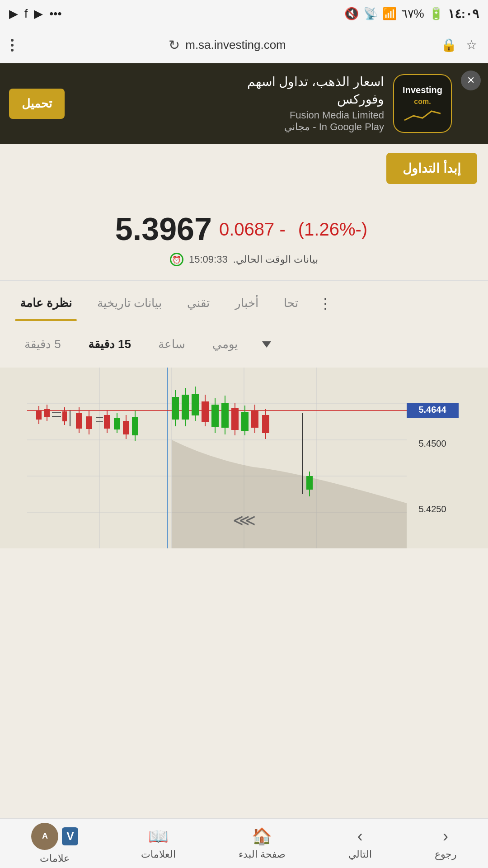 This screenshot has width=488, height=868. I want to click on price-main-value: 5.3967, so click(164, 229).